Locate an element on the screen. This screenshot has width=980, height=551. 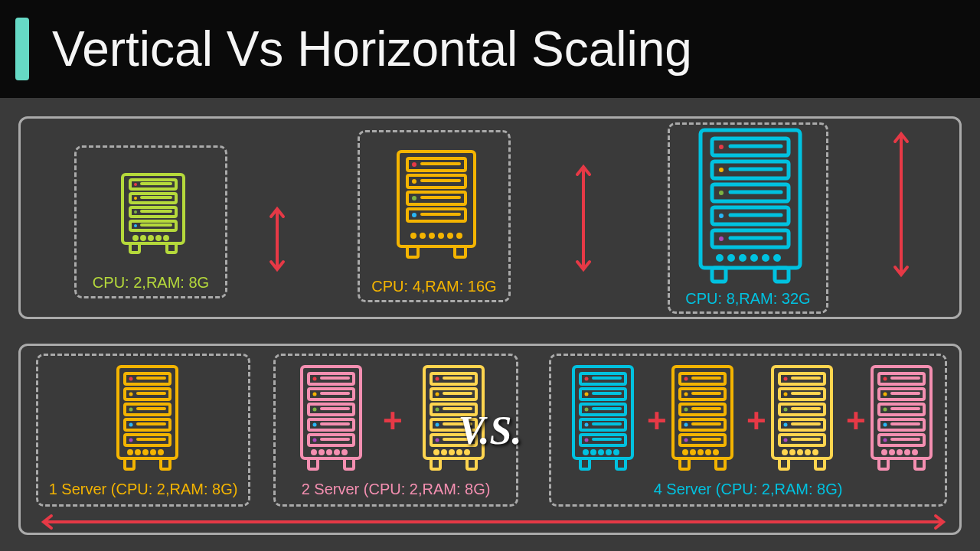
server-group-large: CPU: 8,RAM: 32G is located at coordinates (748, 218).